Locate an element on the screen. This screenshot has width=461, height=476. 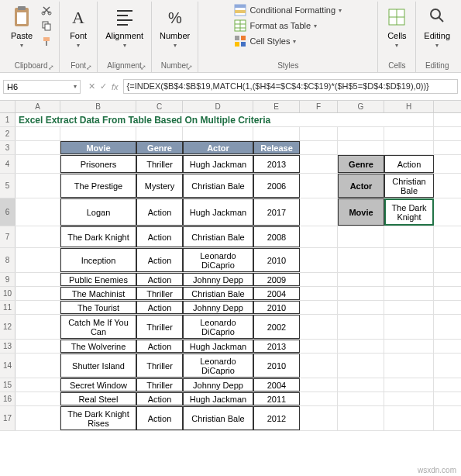
lookup-actor-value: Christian Bale is located at coordinates (409, 186).